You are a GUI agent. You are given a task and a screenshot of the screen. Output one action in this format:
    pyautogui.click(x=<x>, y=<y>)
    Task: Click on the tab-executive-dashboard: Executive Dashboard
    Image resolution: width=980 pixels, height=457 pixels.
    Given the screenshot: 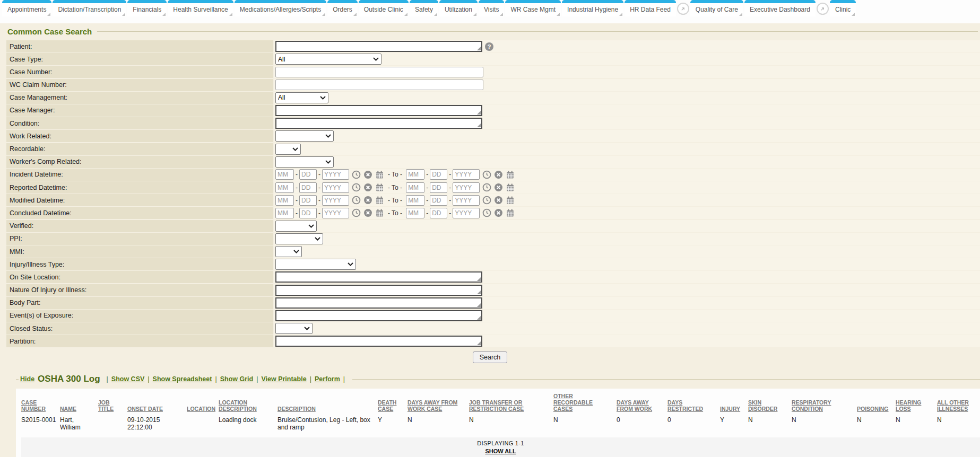 What is the action you would take?
    pyautogui.click(x=780, y=8)
    